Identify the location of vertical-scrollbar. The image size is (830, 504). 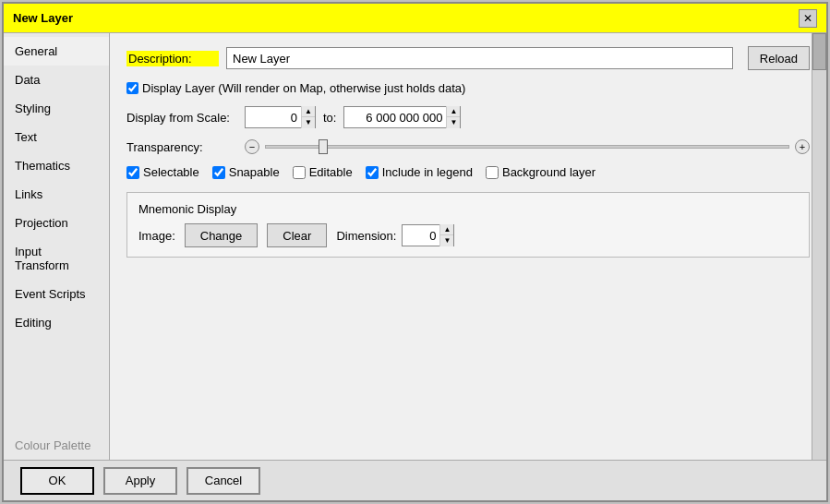
(819, 246).